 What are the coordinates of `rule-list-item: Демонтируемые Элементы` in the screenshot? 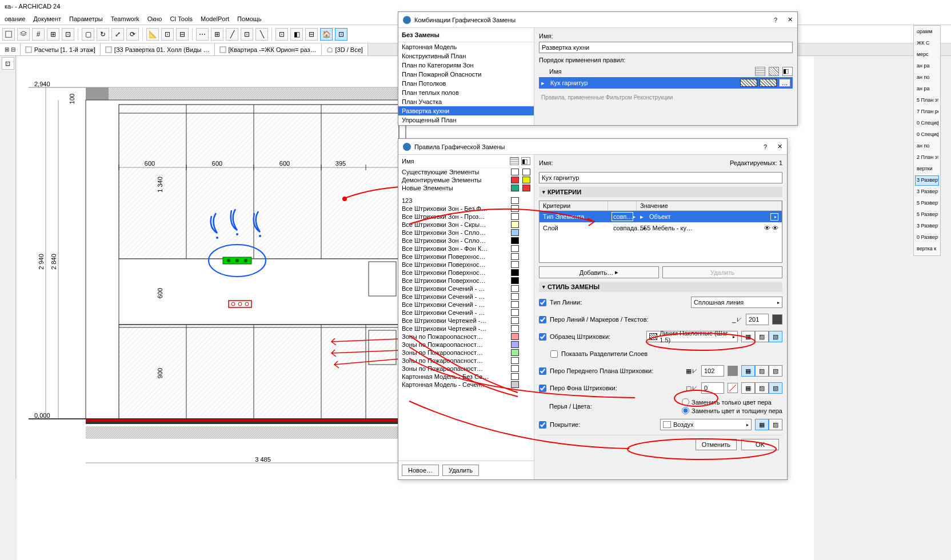 It's located at (466, 180).